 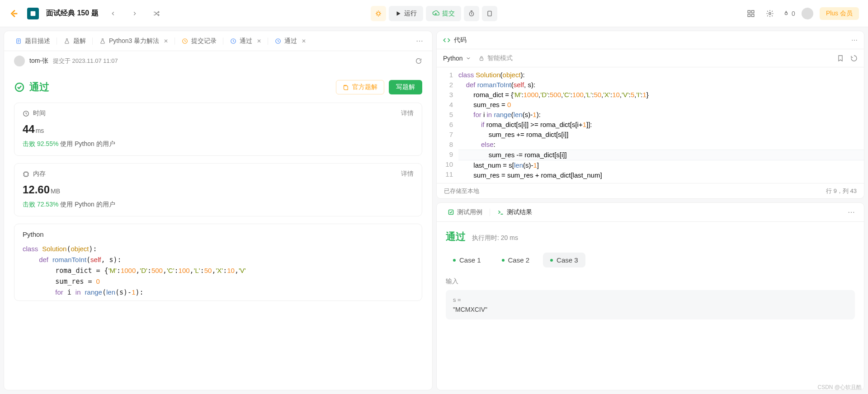 What do you see at coordinates (406, 87) in the screenshot?
I see `write-solution-button: 写题解` at bounding box center [406, 87].